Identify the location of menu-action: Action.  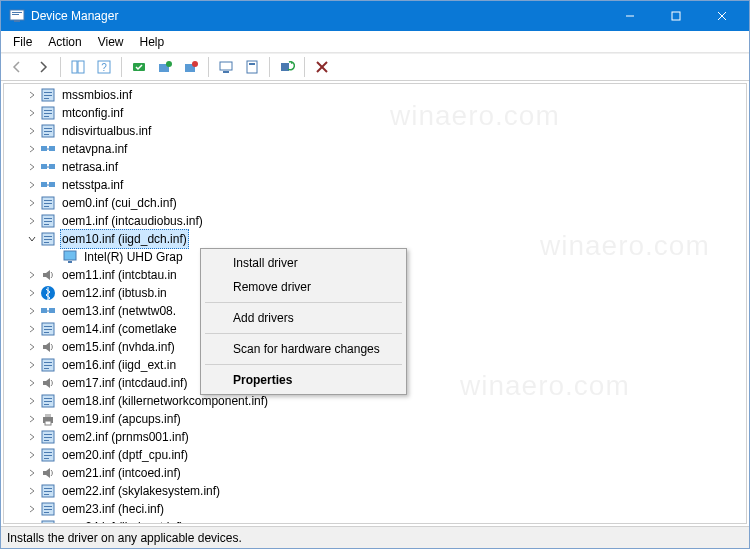
(64, 42).